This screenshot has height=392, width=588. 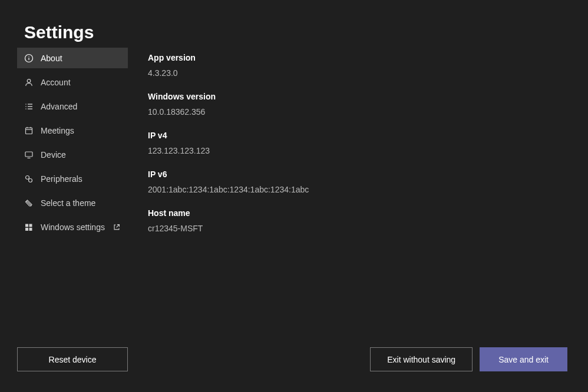 I want to click on field-value: 2001:1abc:1234:1abc:1234:1abc:1234:1abc, so click(x=325, y=190).